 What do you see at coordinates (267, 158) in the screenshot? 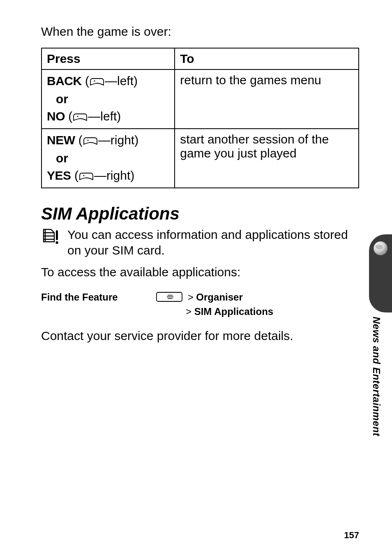
I see `to-cell: start another session of the game you ju…` at bounding box center [267, 158].